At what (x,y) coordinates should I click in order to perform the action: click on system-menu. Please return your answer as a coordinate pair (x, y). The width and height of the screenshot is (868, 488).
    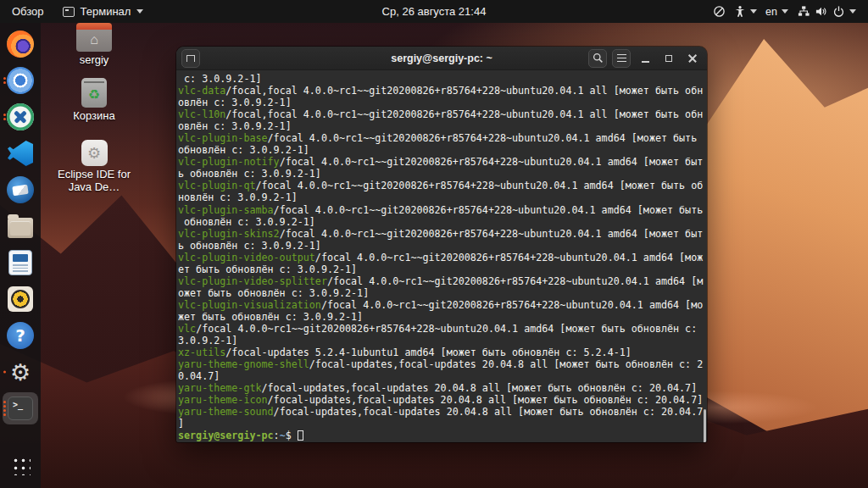
    Looking at the image, I should click on (826, 12).